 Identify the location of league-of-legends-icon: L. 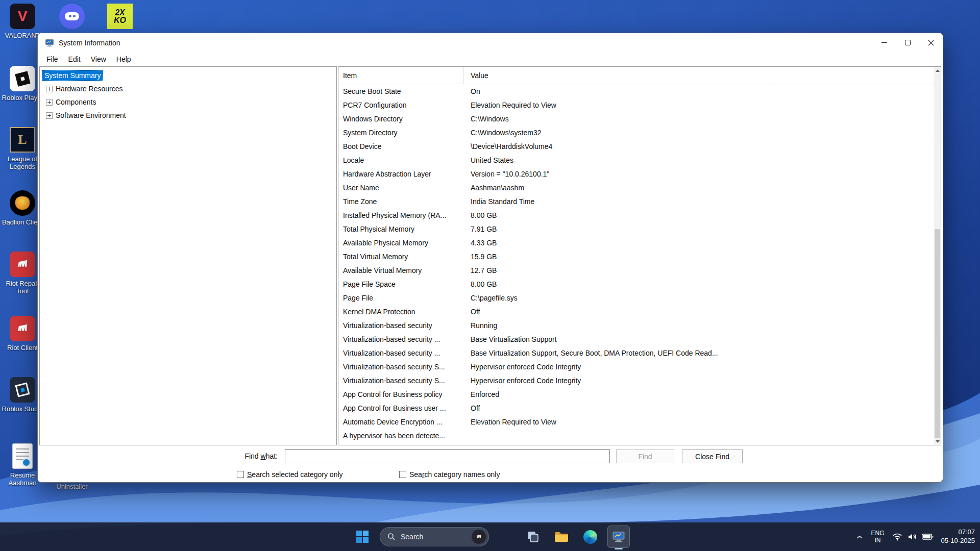
(22, 140).